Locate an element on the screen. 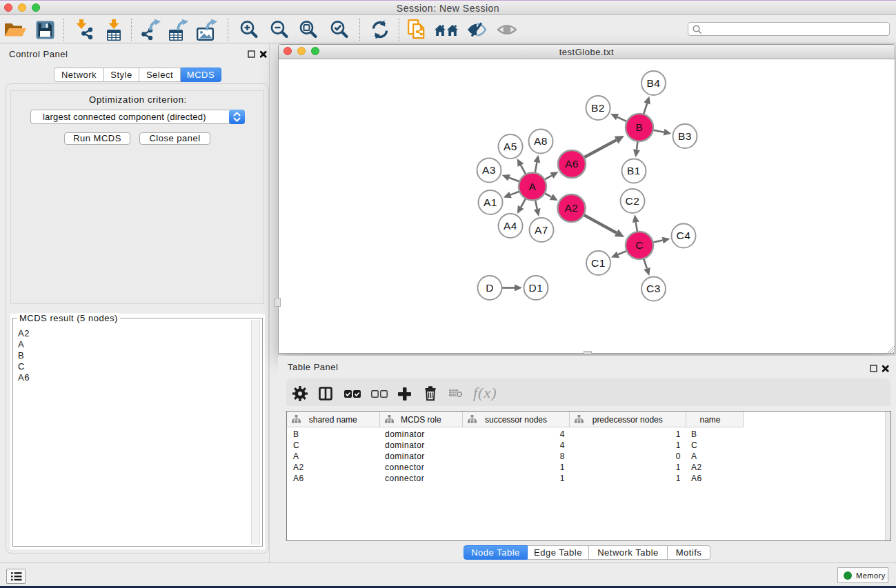 This screenshot has height=588, width=896. svg-text: C3 is located at coordinates (654, 288).